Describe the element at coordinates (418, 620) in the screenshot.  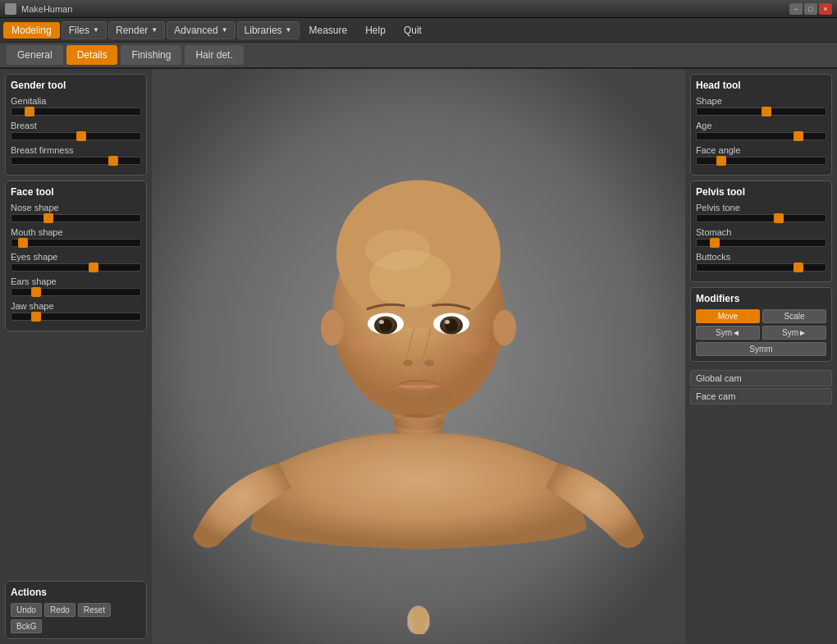
I see `mini-avatar` at that location.